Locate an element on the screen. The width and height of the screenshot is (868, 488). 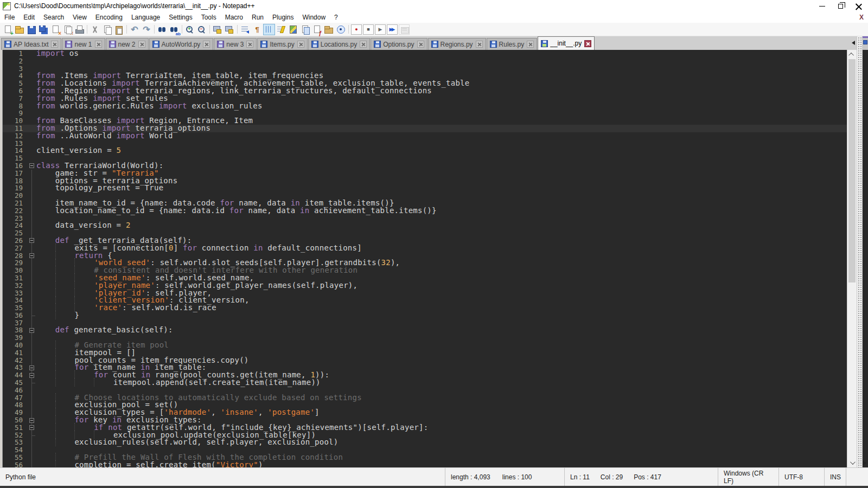
sync-horizontal-scrolling-icon is located at coordinates (229, 29).